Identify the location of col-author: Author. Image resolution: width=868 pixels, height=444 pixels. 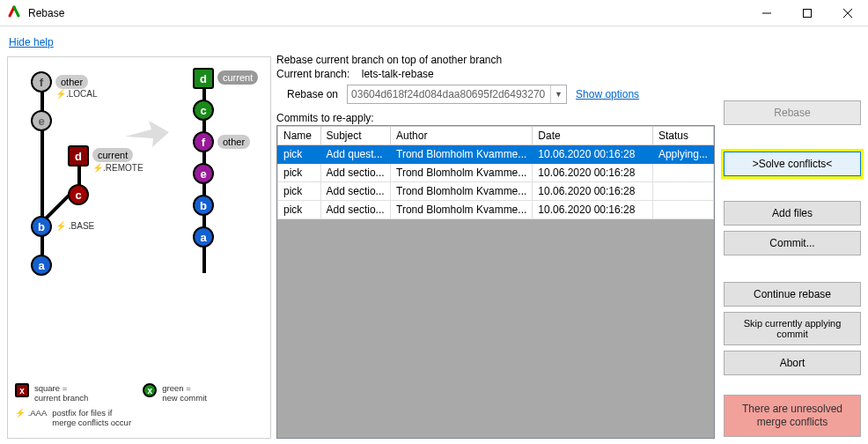
(461, 136).